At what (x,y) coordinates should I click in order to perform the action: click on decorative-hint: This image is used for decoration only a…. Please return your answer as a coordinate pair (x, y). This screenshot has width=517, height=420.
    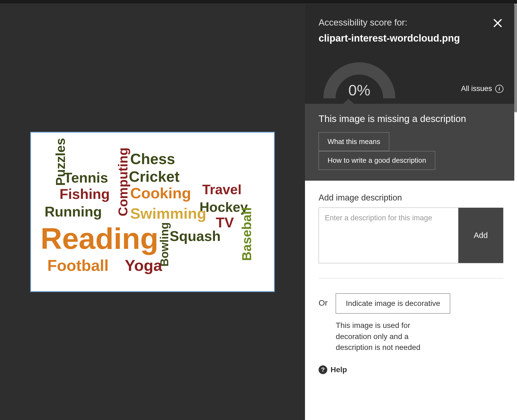
    Looking at the image, I should click on (383, 337).